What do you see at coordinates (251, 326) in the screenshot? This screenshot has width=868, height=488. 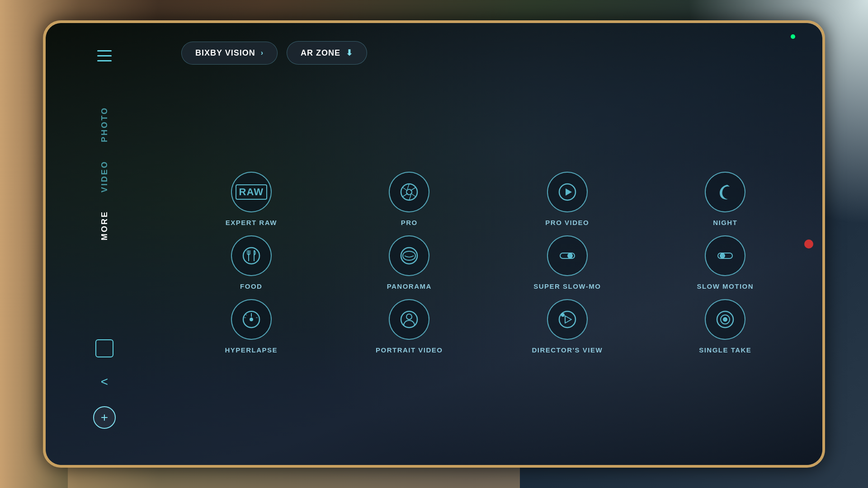 I see `mode-hyperlapse: HYPERLAPSE` at bounding box center [251, 326].